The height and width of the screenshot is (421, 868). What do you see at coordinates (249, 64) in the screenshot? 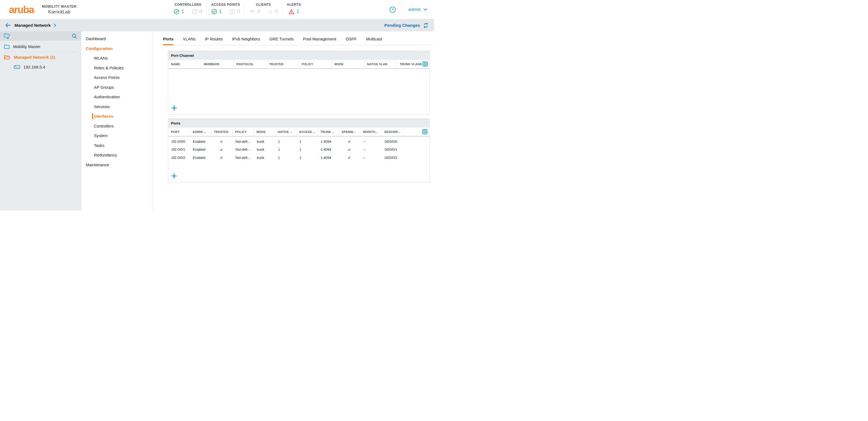
I see `column-header-protocol: PROTOCOL` at bounding box center [249, 64].